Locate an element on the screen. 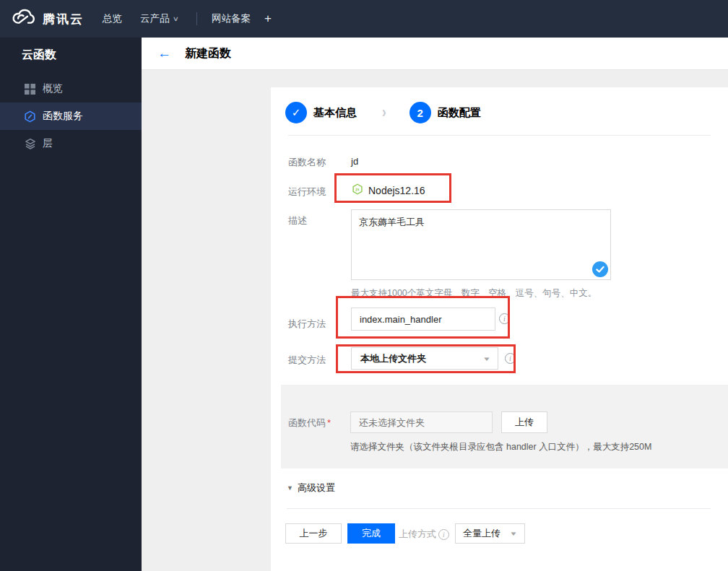 The width and height of the screenshot is (728, 571). required-asterisk: * is located at coordinates (329, 423).